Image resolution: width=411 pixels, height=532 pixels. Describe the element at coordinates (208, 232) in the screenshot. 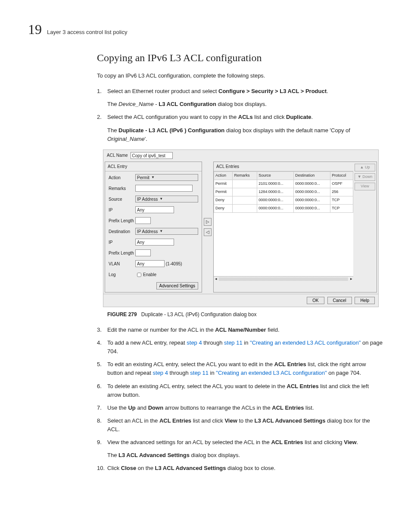

I see `move-left-button: ◁` at that location.